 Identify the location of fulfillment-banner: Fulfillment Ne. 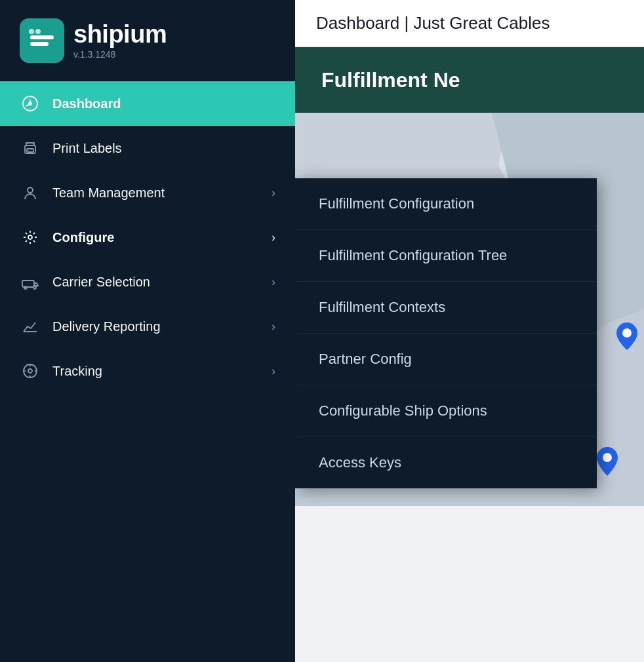
(470, 80).